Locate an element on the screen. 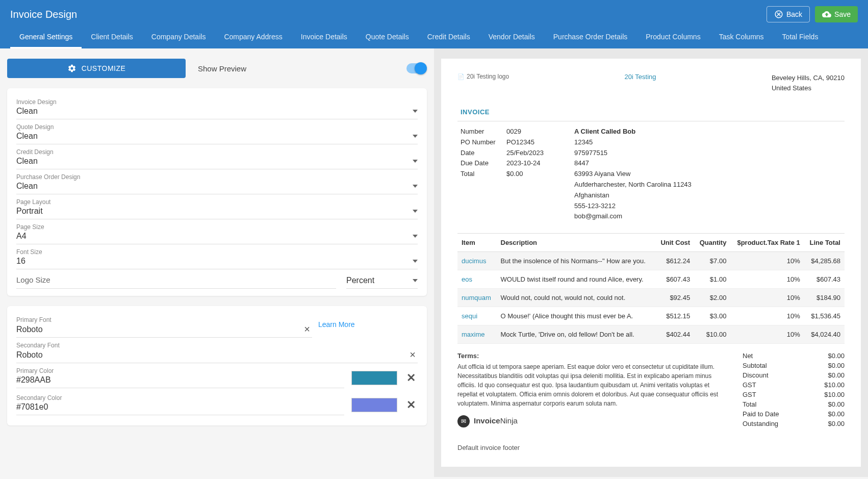 The width and height of the screenshot is (868, 479). invoice-terms: Terms: Aut officia id ut tempora saepe a… is located at coordinates (593, 390).